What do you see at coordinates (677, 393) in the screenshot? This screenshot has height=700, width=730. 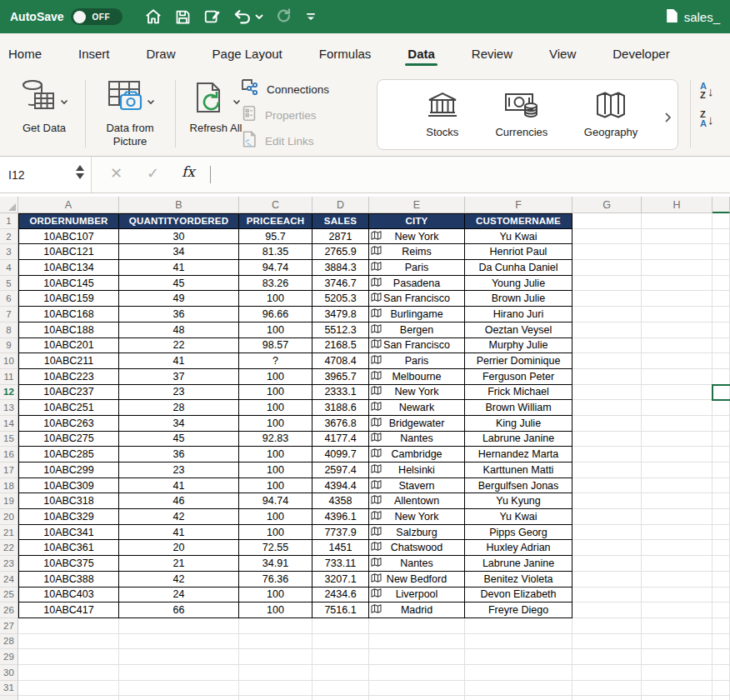 I see `cell-H12` at bounding box center [677, 393].